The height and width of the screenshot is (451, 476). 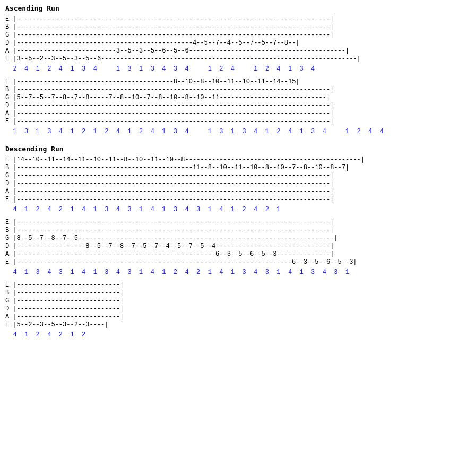 What do you see at coordinates (238, 200) in the screenshot?
I see `desc-low-e-string-row-1: E |-------------------------------------…` at bounding box center [238, 200].